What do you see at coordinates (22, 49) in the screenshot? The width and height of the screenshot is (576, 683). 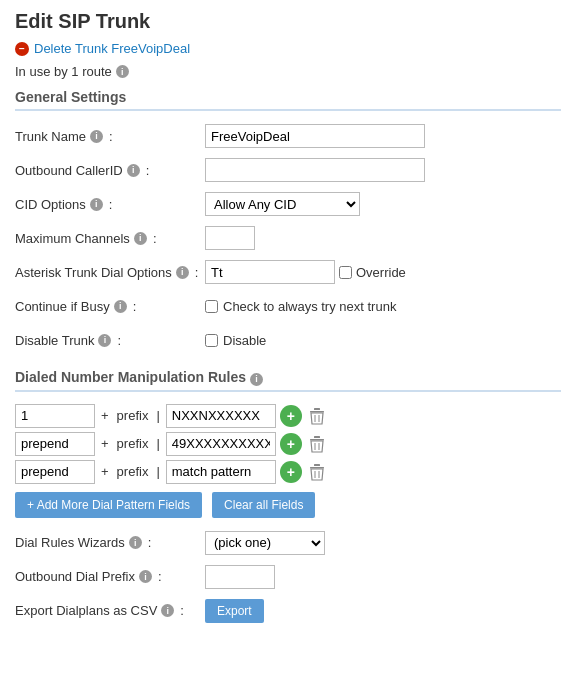 I see `delete-icon: −` at bounding box center [22, 49].